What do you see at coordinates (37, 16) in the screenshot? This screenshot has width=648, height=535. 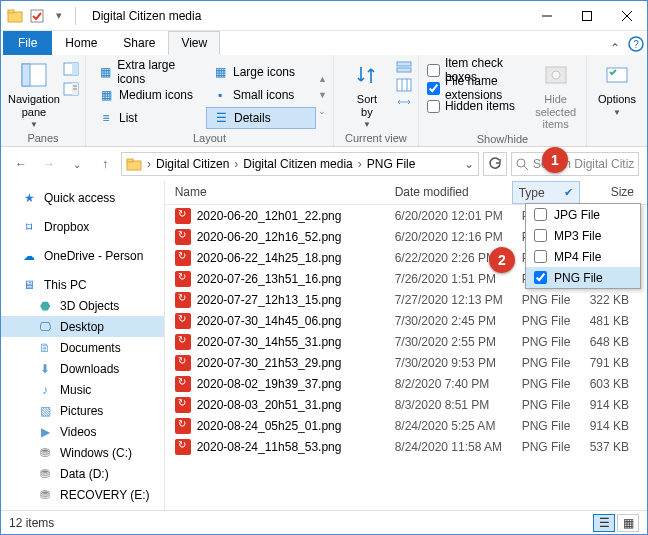 I see `qat-checkbox-icon` at bounding box center [37, 16].